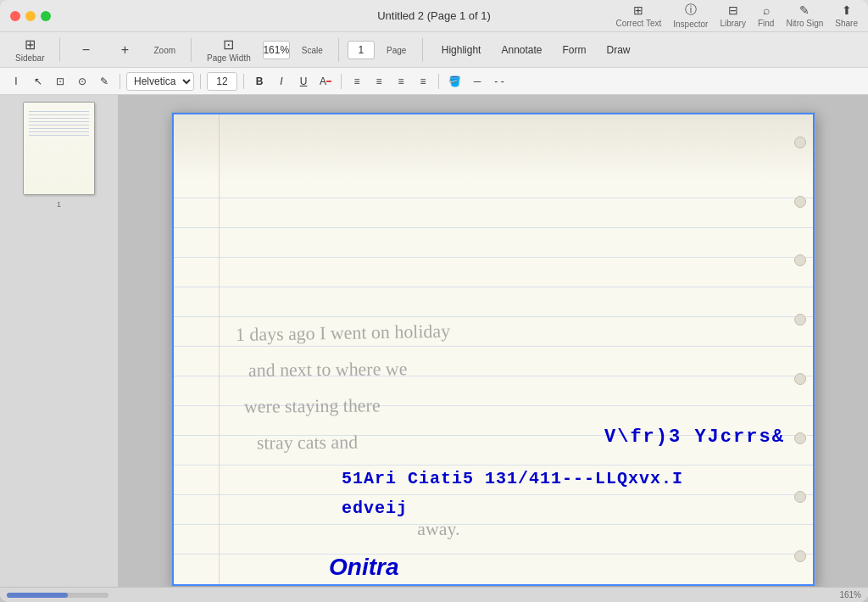 The height and width of the screenshot is (602, 868). What do you see at coordinates (59, 204) in the screenshot?
I see `page-thumb-number: 1` at bounding box center [59, 204].